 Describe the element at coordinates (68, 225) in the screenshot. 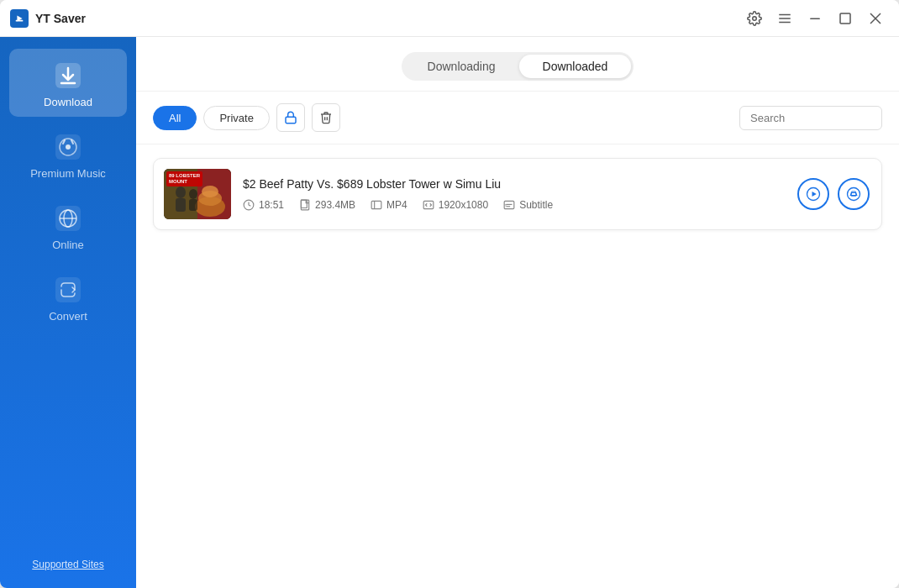

I see `sidebar-item-online: Online` at that location.